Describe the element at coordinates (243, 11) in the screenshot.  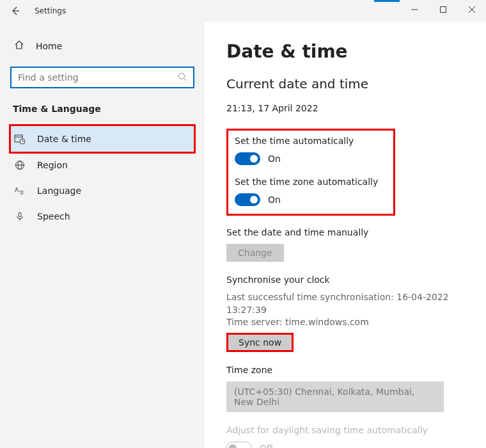
I see `titlebar: Settings` at that location.